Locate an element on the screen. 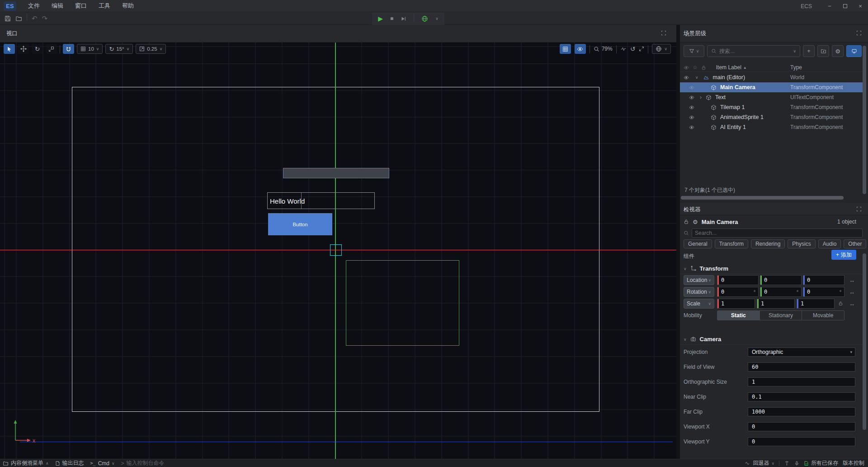  type-column: Type is located at coordinates (796, 67).